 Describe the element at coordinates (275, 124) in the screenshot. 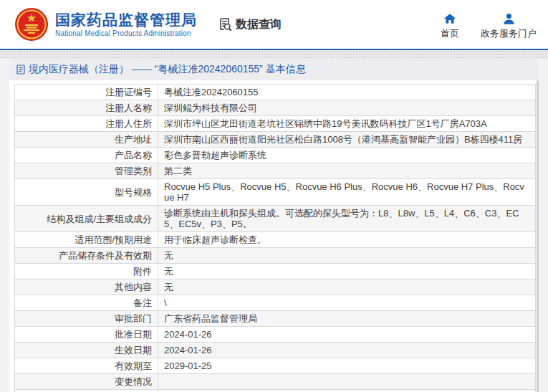

I see `table-row: 注册人住所深圳市坪山区龙田街道老坑社区锦绣中路19号美讯数码科技厂区1号厂房A7…` at that location.